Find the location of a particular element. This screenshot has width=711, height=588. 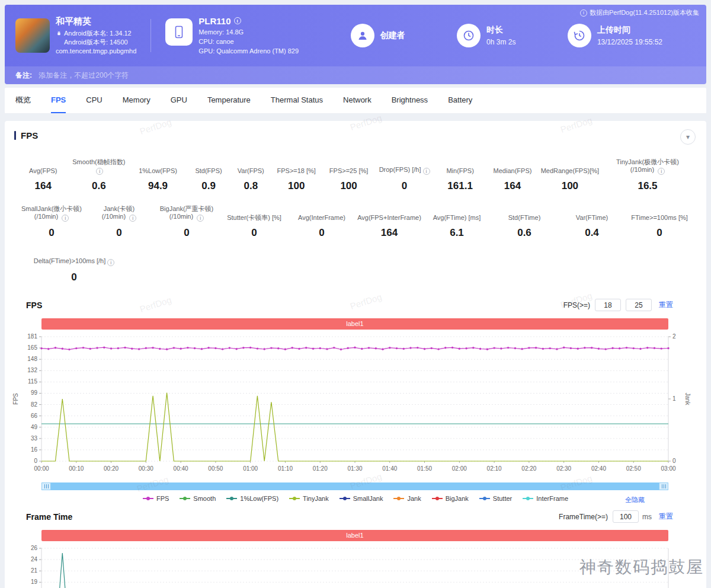

duration-label: 时长 is located at coordinates (501, 30).